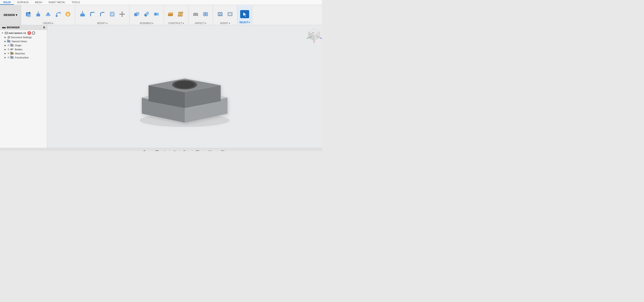 This screenshot has width=644, height=302. I want to click on move-button, so click(122, 14).